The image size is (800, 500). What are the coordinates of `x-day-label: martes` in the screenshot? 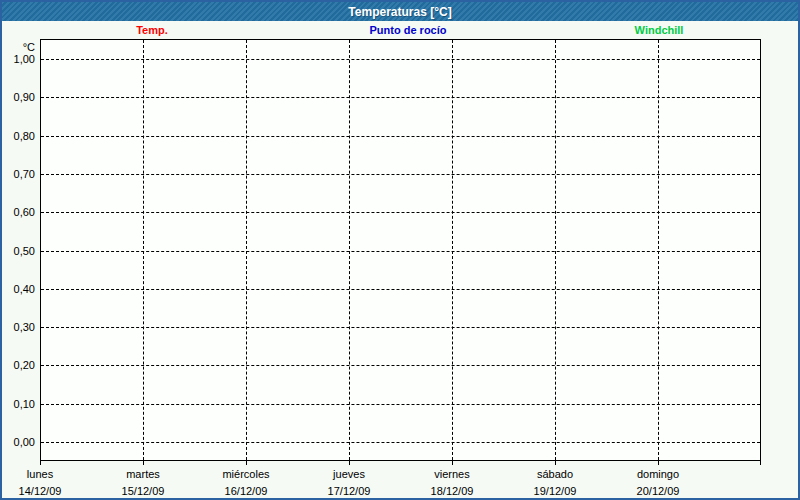 It's located at (143, 474).